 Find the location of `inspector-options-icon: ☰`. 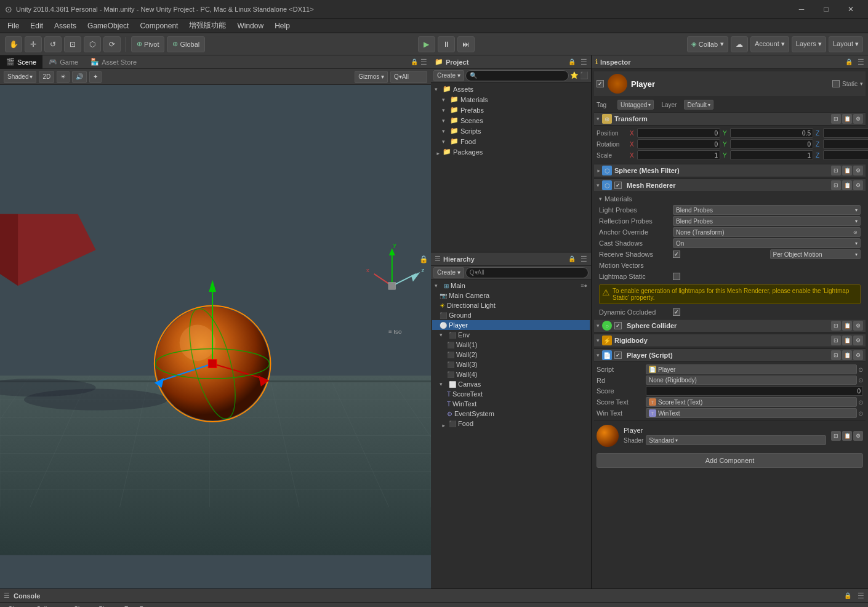

inspector-options-icon: ☰ is located at coordinates (861, 62).